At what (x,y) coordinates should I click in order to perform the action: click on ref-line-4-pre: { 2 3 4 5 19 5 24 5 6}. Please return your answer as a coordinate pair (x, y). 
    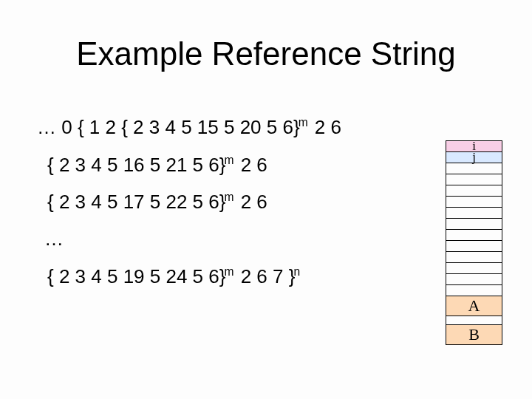
    Looking at the image, I should click on (136, 276).